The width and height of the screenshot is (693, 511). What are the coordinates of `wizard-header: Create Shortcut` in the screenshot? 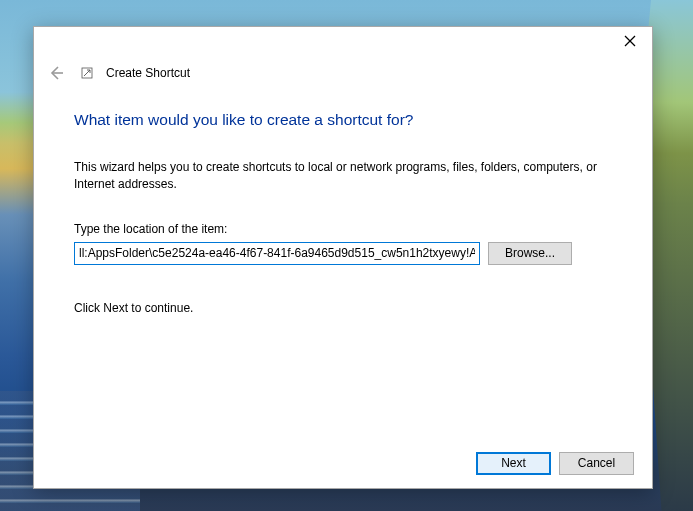 It's located at (343, 73).